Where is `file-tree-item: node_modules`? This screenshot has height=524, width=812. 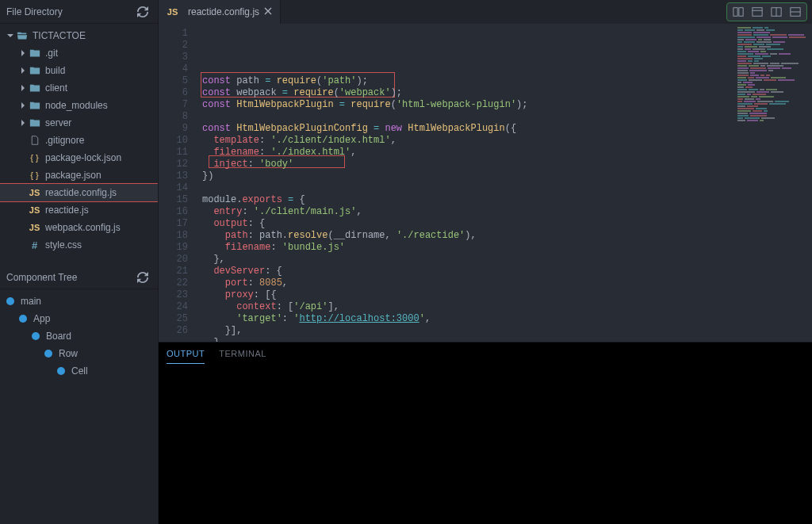 file-tree-item: node_modules is located at coordinates (79, 105).